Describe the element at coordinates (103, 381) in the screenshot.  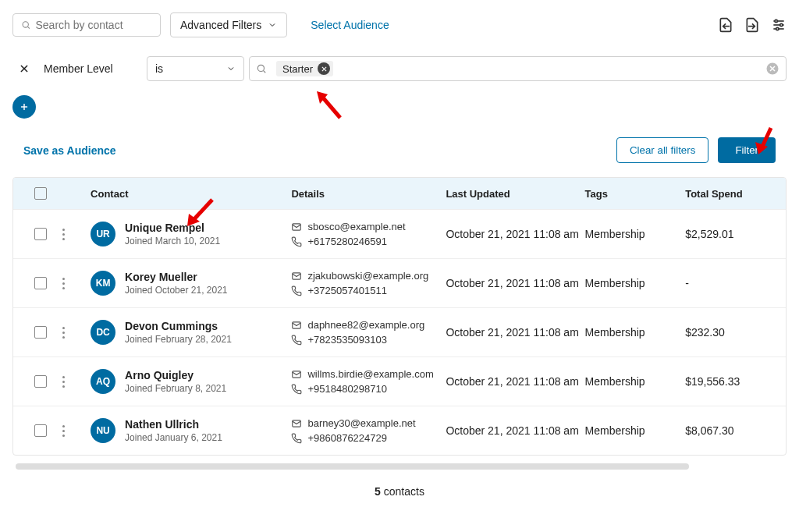
I see `avatar: AQ` at that location.